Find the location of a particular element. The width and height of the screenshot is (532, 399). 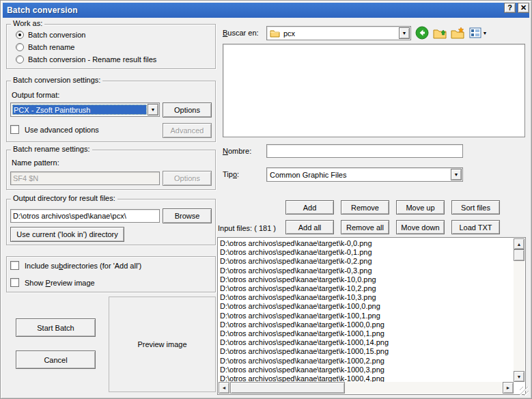

radio-batch-conversion-rename is located at coordinates (20, 59).